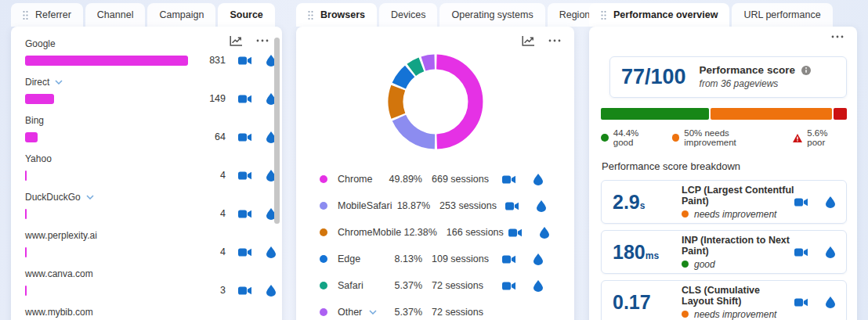  What do you see at coordinates (402, 259) in the screenshot?
I see `legend-percent: 8.13%` at bounding box center [402, 259].